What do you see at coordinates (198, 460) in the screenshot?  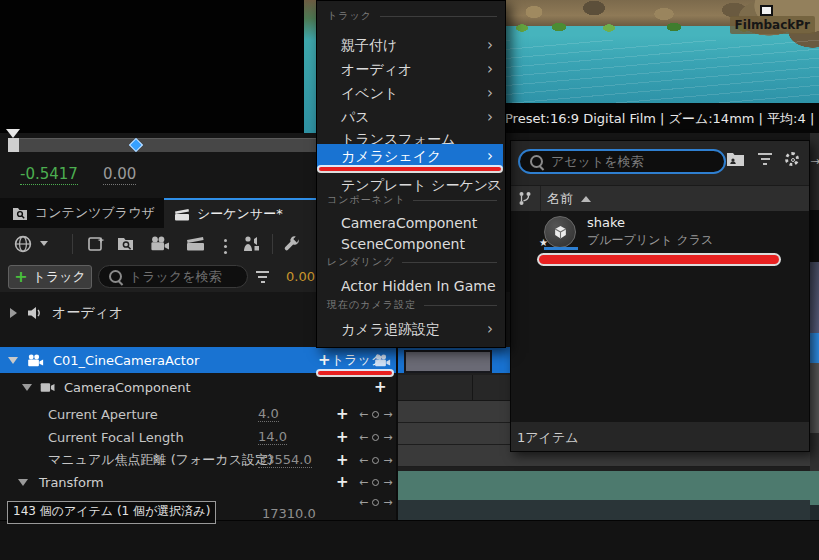 I see `property-row-focus-distance: マニュアル焦点距離 (フォーカス設定) 33554.0 + ←→` at bounding box center [198, 460].